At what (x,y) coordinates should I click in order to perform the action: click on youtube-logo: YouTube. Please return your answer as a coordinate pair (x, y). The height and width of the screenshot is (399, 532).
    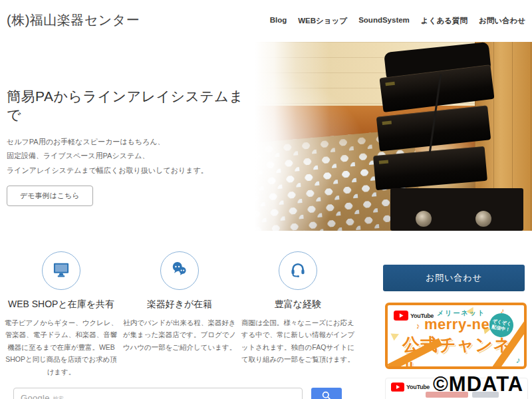
    Looking at the image, I should click on (410, 387).